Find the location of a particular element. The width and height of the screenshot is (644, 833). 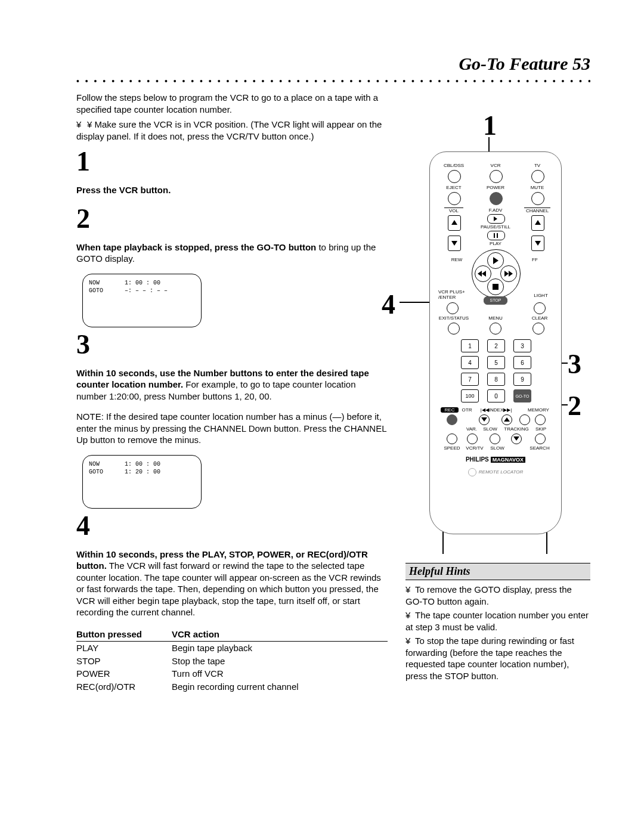

step-number-4: 4 is located at coordinates (232, 526).